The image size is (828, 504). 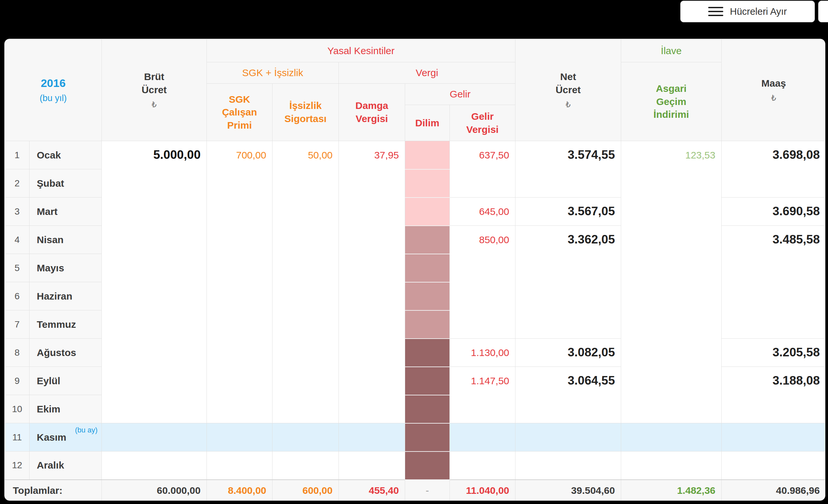 What do you see at coordinates (155, 90) in the screenshot?
I see `header-brut-ucret: Brüt Ücret ₺` at bounding box center [155, 90].